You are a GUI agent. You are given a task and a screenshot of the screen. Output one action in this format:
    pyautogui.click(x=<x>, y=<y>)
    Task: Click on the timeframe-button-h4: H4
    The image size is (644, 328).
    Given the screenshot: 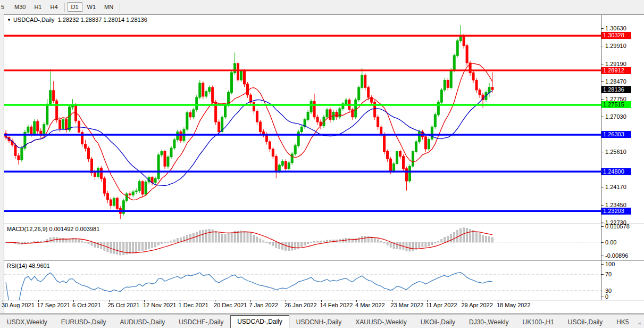 What is the action you would take?
    pyautogui.click(x=54, y=7)
    